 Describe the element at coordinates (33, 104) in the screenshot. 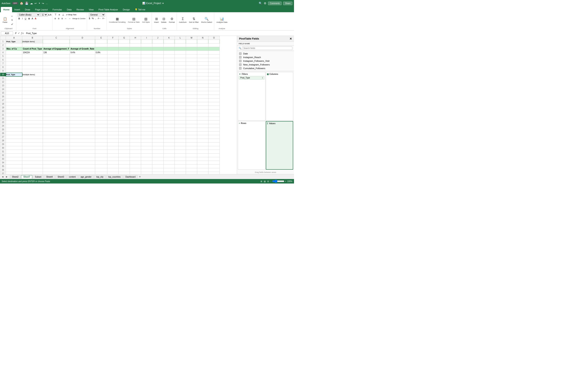

I see `cell-B18` at that location.